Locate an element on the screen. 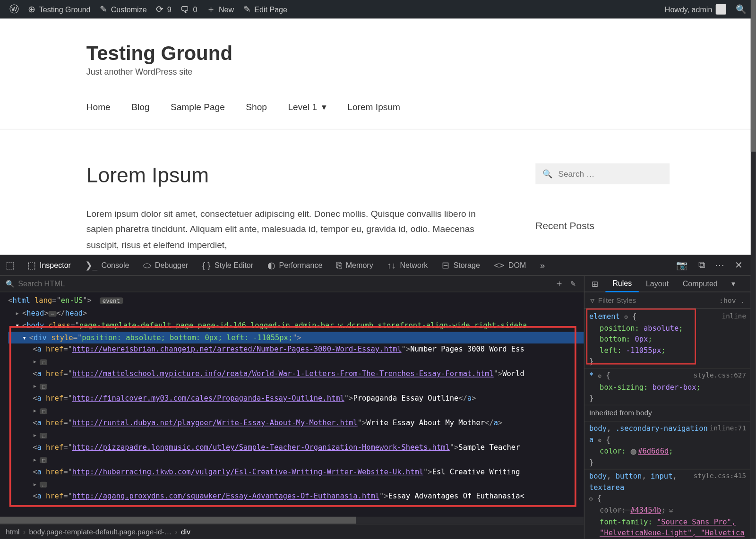  tab-network: ↑↓Network is located at coordinates (408, 265).